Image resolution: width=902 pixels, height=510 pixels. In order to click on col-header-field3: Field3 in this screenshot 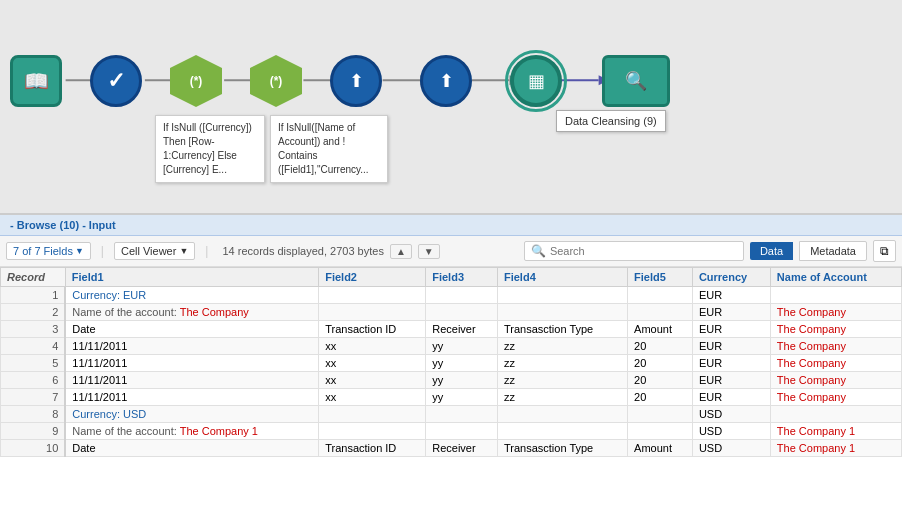, I will do `click(462, 278)`.